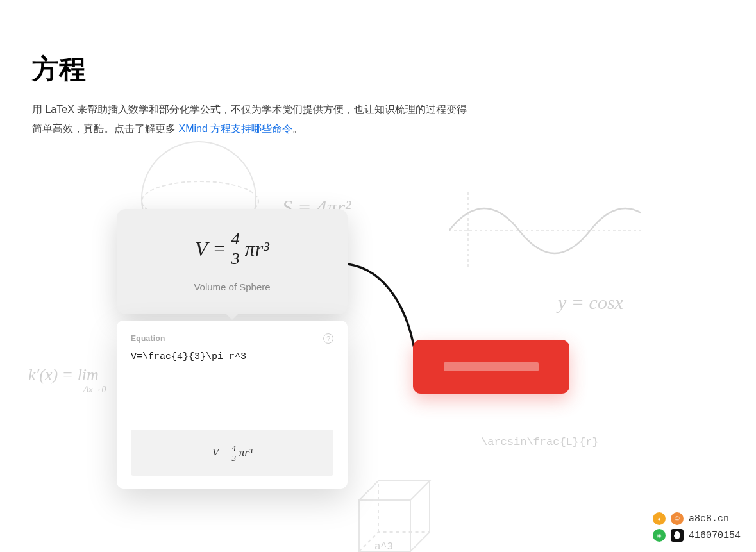 This screenshot has height=552, width=756. Describe the element at coordinates (540, 442) in the screenshot. I see `bg-equation-arcsin: \arcsin\frac{L}{r}` at that location.